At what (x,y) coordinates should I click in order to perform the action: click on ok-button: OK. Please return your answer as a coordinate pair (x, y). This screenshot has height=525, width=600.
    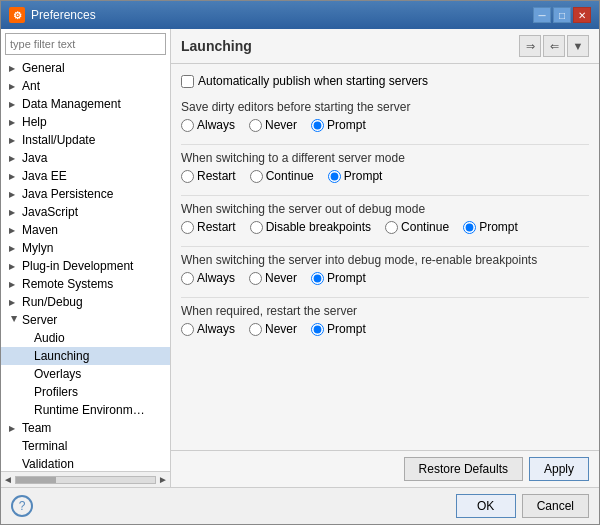
    Looking at the image, I should click on (486, 506).